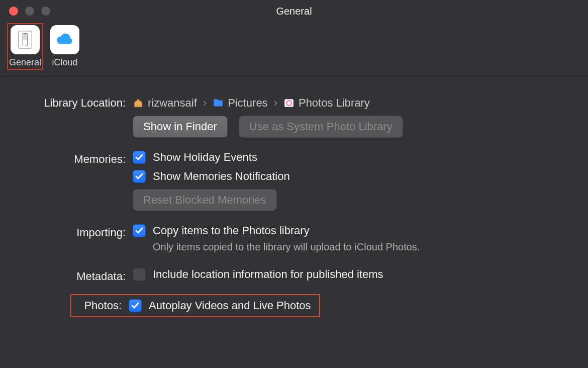 Image resolution: width=588 pixels, height=368 pixels. I want to click on show-in-finder-button: Show in Finder, so click(180, 127).